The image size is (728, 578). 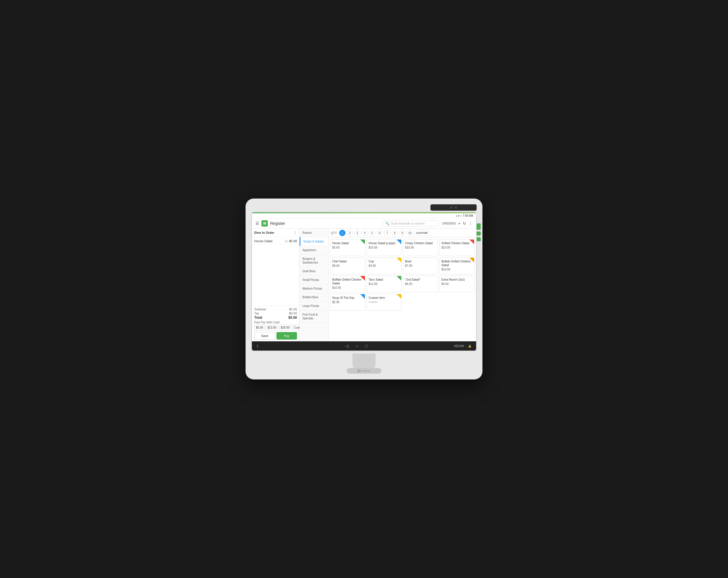 What do you see at coordinates (314, 242) in the screenshot?
I see `category-soups-salads: Soups & Salads` at bounding box center [314, 242].